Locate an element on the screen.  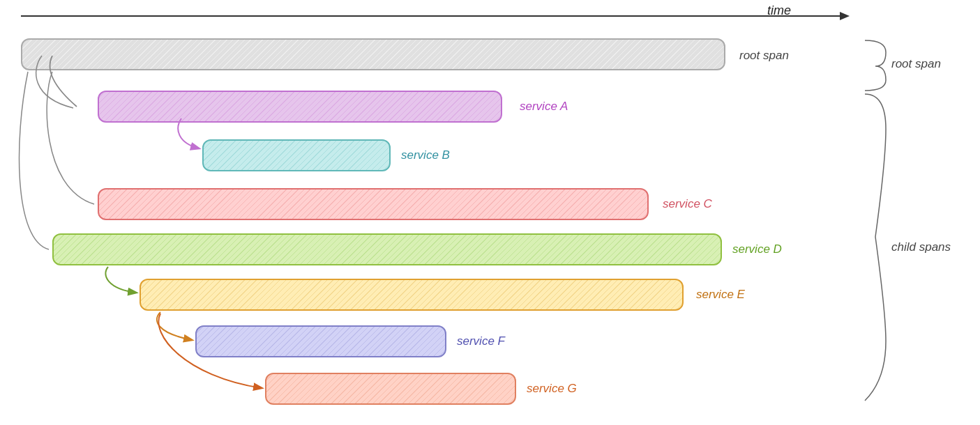
root-span-bar is located at coordinates (373, 54).